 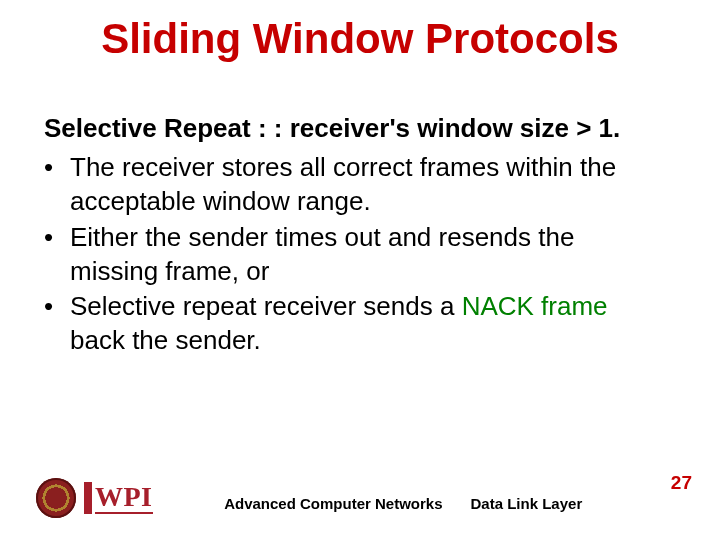 What do you see at coordinates (365, 324) in the screenshot?
I see `bullet-text: Selective repeat receiver sends a NACK f…` at bounding box center [365, 324].